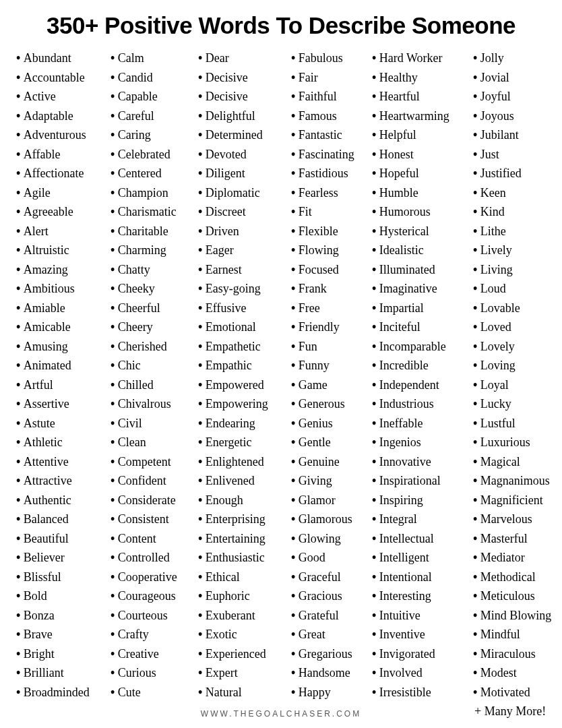 The height and width of the screenshot is (728, 562). What do you see at coordinates (332, 328) in the screenshot?
I see `word-item: Friendly` at bounding box center [332, 328].